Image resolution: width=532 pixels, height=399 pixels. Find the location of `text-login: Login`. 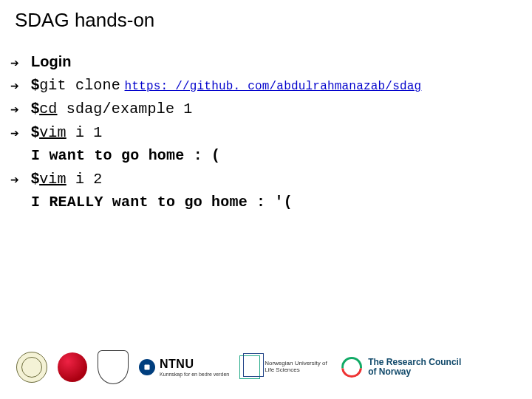

text-login: Login is located at coordinates (51, 62).